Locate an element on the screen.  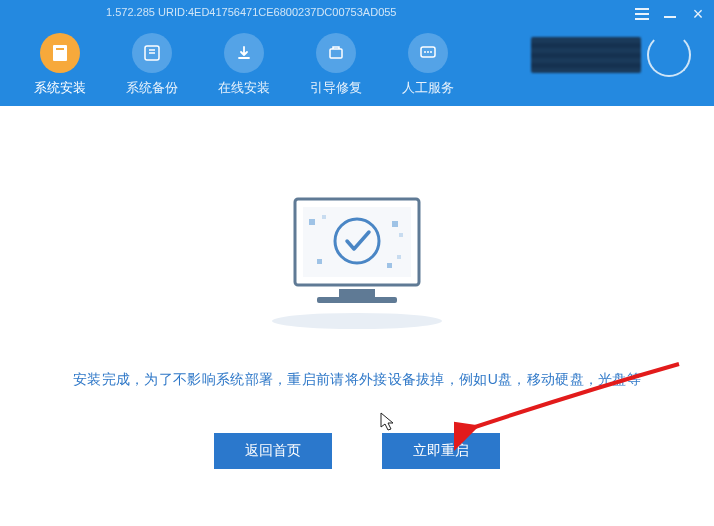
minimize-button is located at coordinates (670, 14).